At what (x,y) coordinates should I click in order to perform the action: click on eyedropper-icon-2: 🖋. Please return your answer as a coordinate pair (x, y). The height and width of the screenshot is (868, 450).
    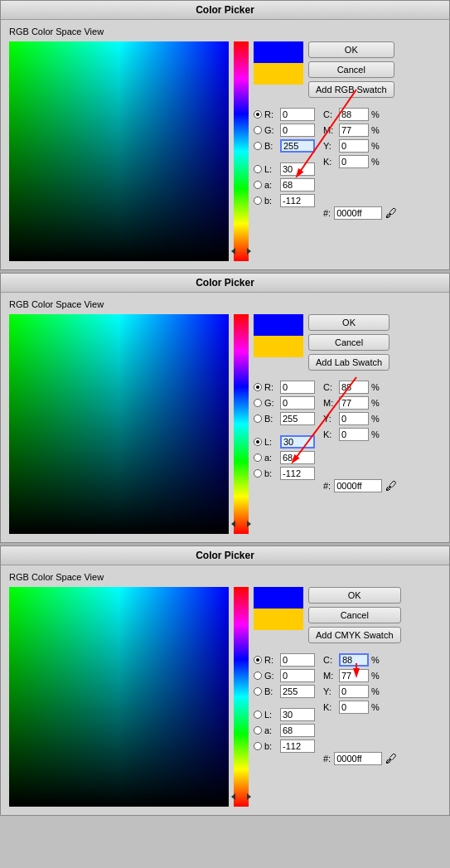
    Looking at the image, I should click on (391, 486).